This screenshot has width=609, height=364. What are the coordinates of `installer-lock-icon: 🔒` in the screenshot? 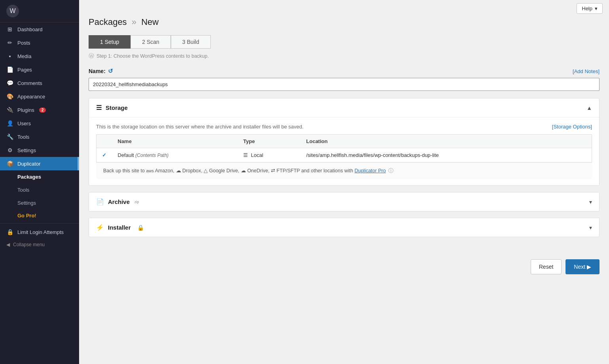 It's located at (141, 228).